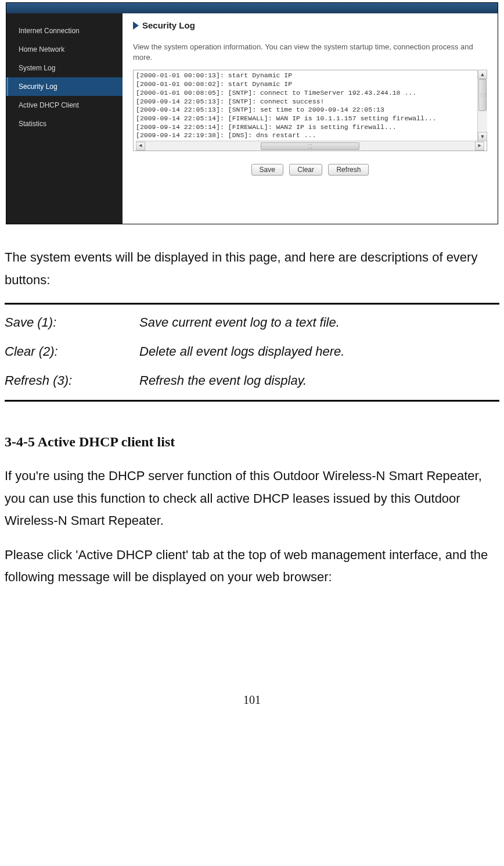 This screenshot has width=504, height=866. I want to click on sidebar-item-label: Internet Connection, so click(49, 31).